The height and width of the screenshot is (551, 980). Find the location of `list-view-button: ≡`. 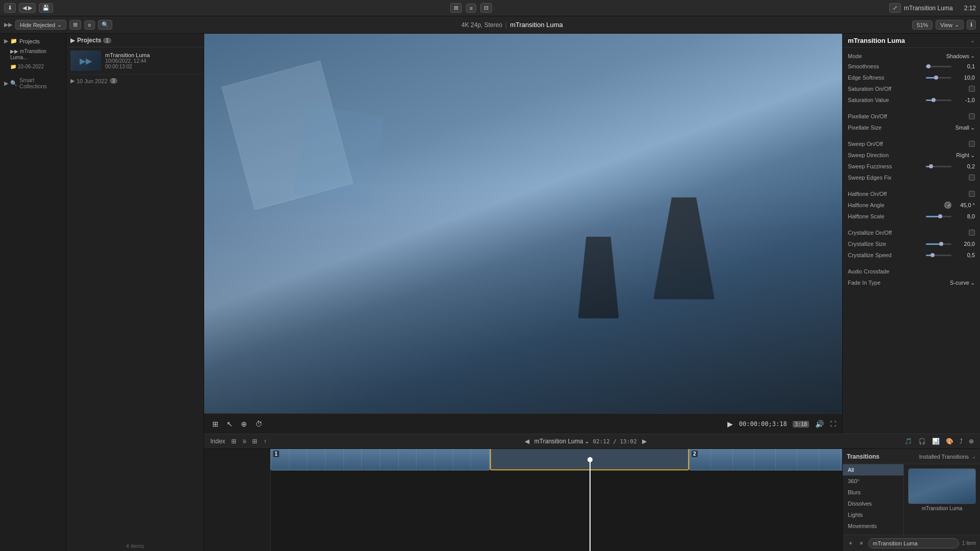

list-view-button: ≡ is located at coordinates (471, 8).